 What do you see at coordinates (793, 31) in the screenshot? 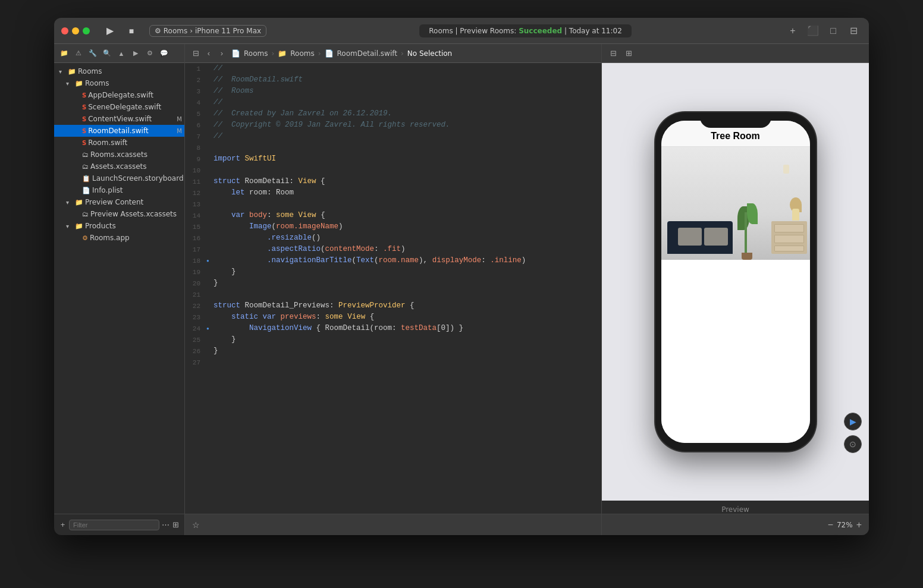
I see `add-tab-button: +` at bounding box center [793, 31].